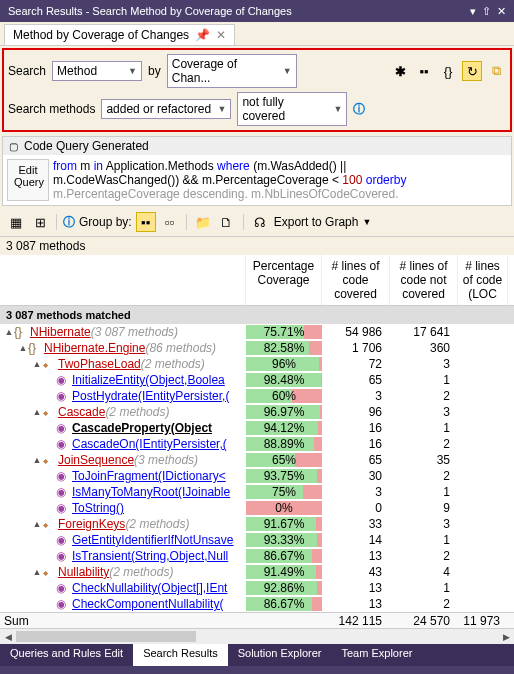 The height and width of the screenshot is (674, 514). What do you see at coordinates (40, 222) in the screenshot?
I see `tree-icon: ⊞` at bounding box center [40, 222].